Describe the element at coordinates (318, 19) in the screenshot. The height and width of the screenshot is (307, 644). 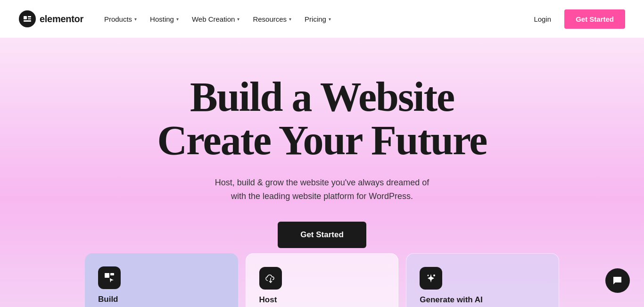
I see `nav-item-pricing: Pricing ▾` at that location.